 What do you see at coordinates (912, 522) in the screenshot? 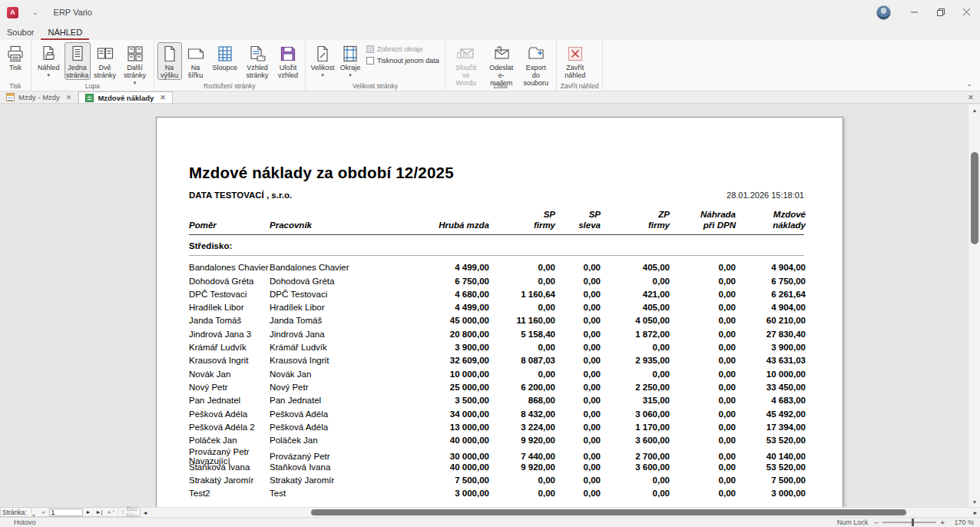
I see `zoom-slider-thumb` at bounding box center [912, 522].